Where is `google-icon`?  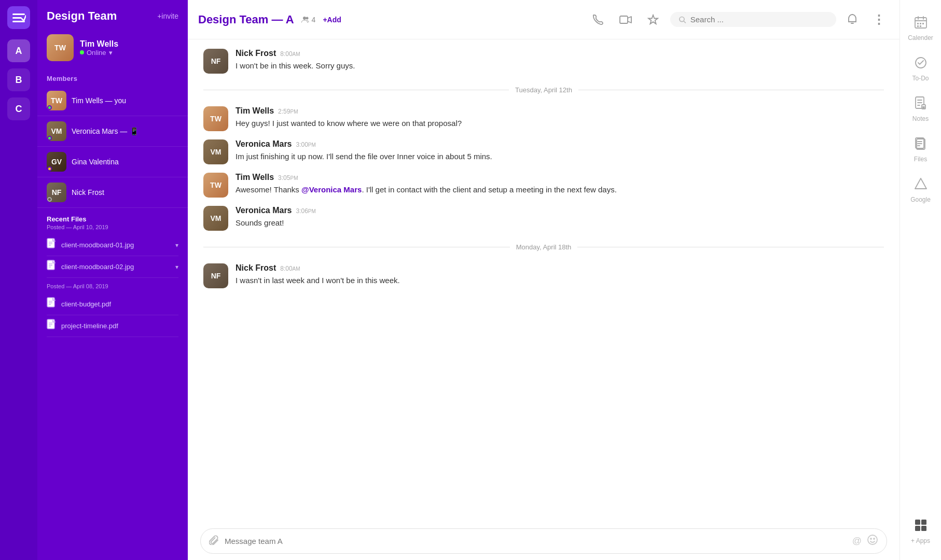
google-icon is located at coordinates (921, 186).